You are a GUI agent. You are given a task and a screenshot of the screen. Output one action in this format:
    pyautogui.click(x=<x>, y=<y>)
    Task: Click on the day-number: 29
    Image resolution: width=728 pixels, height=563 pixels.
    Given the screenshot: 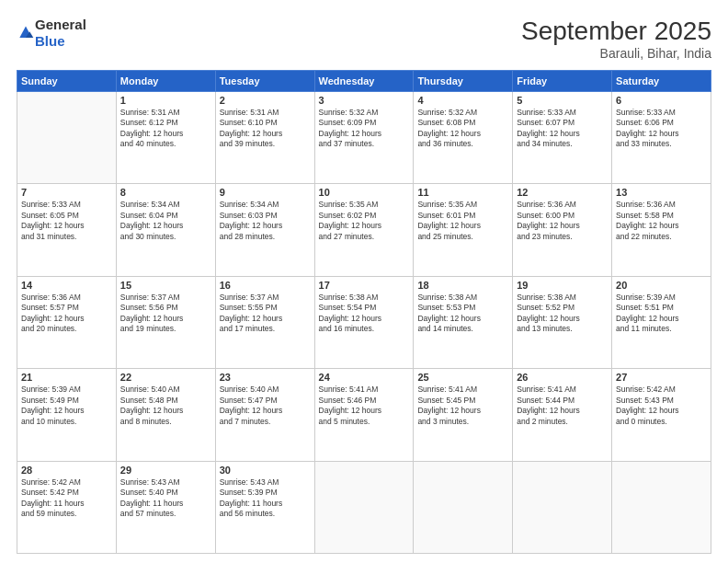 What is the action you would take?
    pyautogui.click(x=165, y=470)
    